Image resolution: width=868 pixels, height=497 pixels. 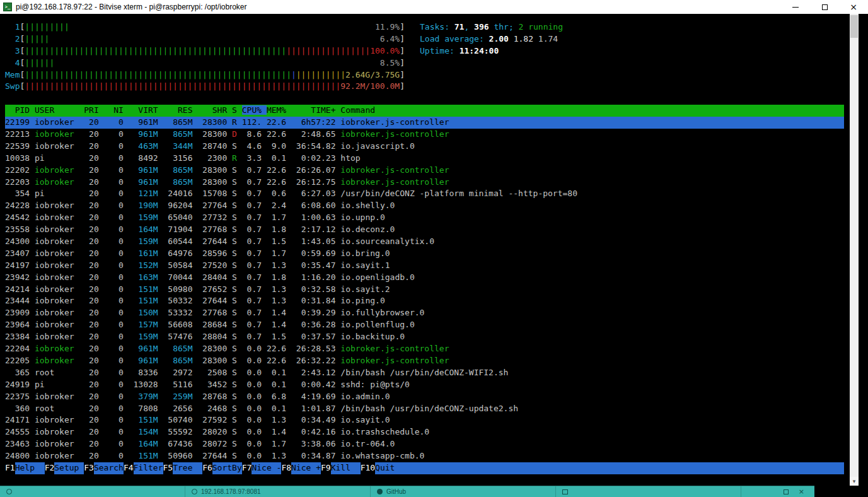 What do you see at coordinates (548, 39) in the screenshot?
I see `load-15min: 1.74` at bounding box center [548, 39].